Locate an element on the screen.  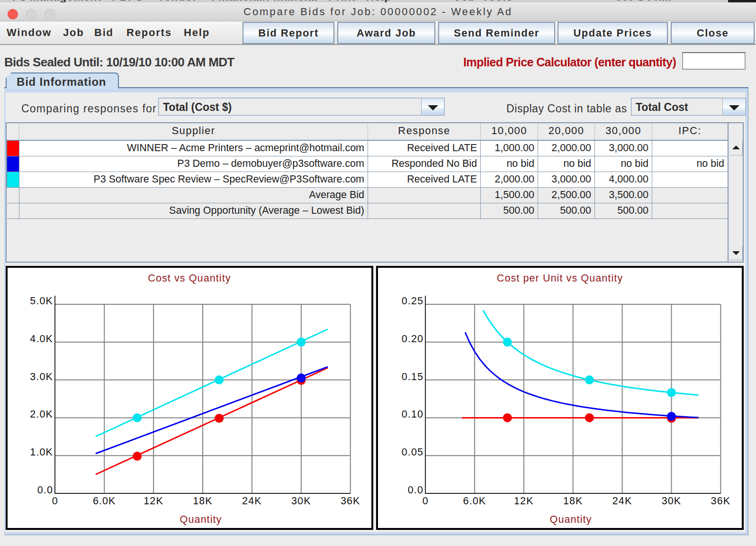
svg-text: 5.0K is located at coordinates (42, 301).